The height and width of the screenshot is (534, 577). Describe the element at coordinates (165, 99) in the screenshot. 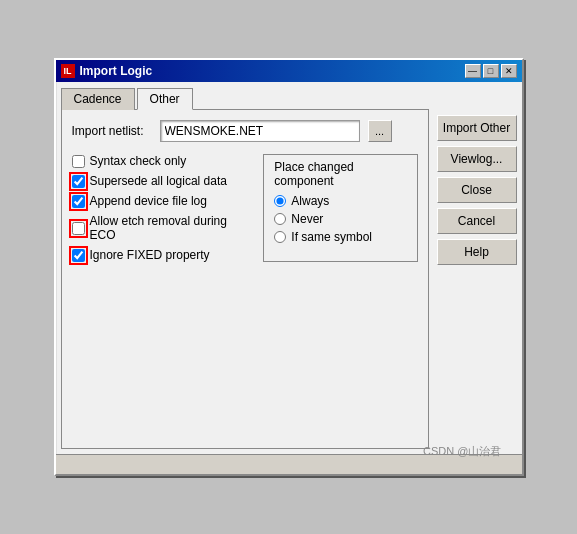

I see `tab-other: Other` at that location.